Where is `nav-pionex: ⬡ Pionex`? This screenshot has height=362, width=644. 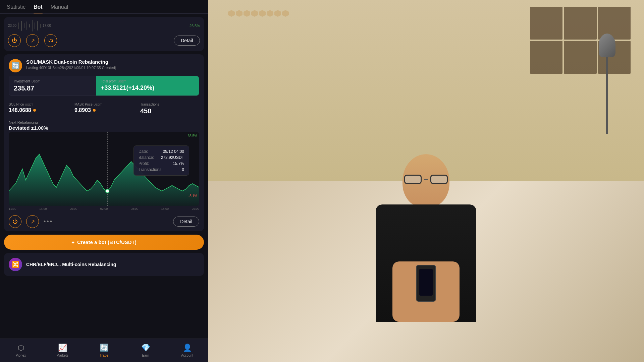
nav-pionex: ⬡ Pionex is located at coordinates (21, 351).